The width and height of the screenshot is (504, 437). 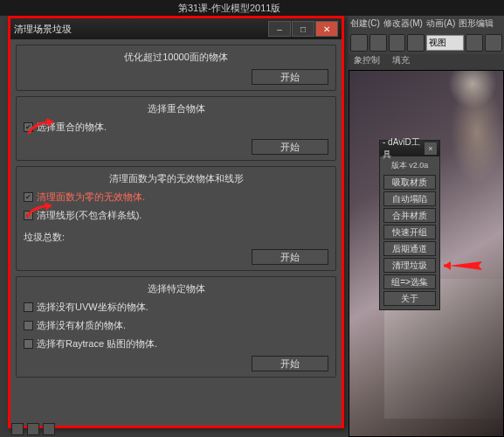 What do you see at coordinates (431, 149) in the screenshot?
I see `close-icon: ×` at bounding box center [431, 149].